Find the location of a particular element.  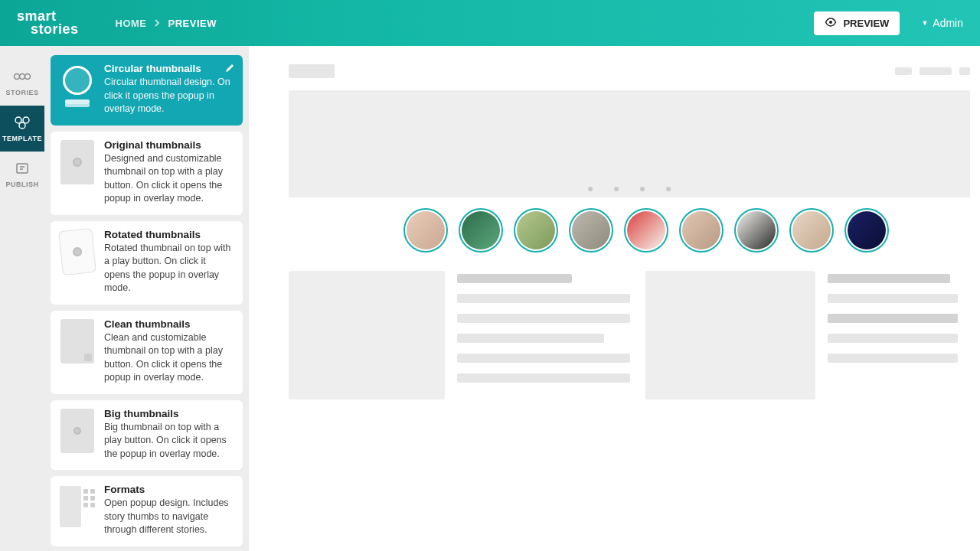

eye-icon is located at coordinates (831, 23).